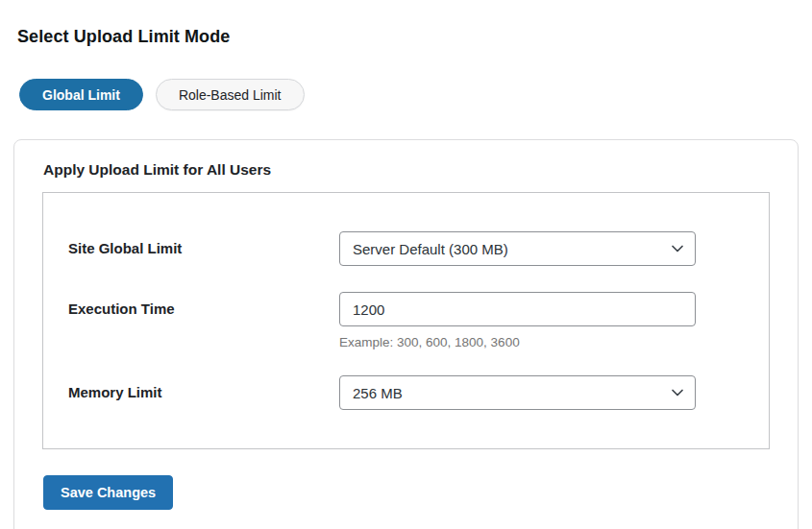 The image size is (812, 529). I want to click on site-global-limit-select-wrap: Server Default (300 MB), so click(517, 249).